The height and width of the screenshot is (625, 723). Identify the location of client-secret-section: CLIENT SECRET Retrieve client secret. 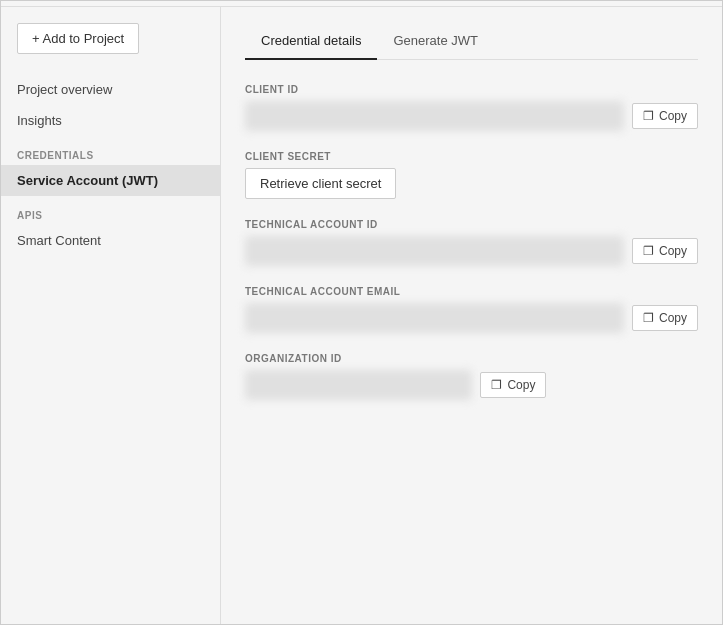
(472, 175).